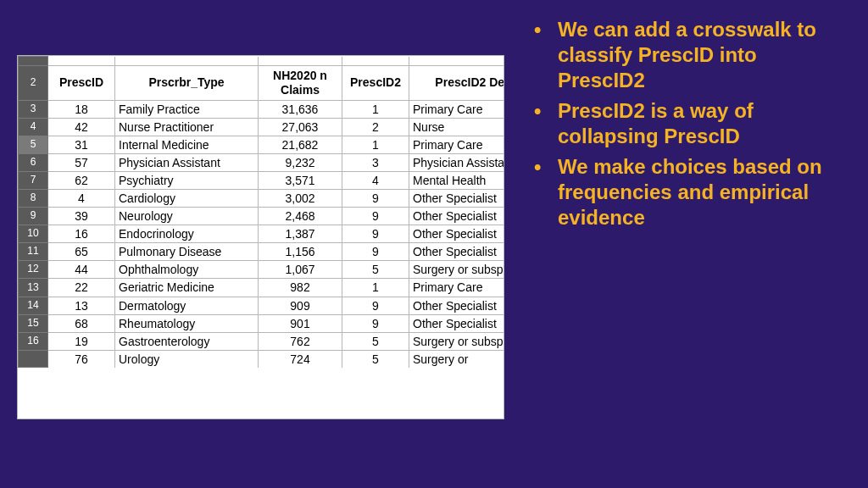  I want to click on bullet-item: We can add a crosswalk to classify Presc…, so click(688, 55).